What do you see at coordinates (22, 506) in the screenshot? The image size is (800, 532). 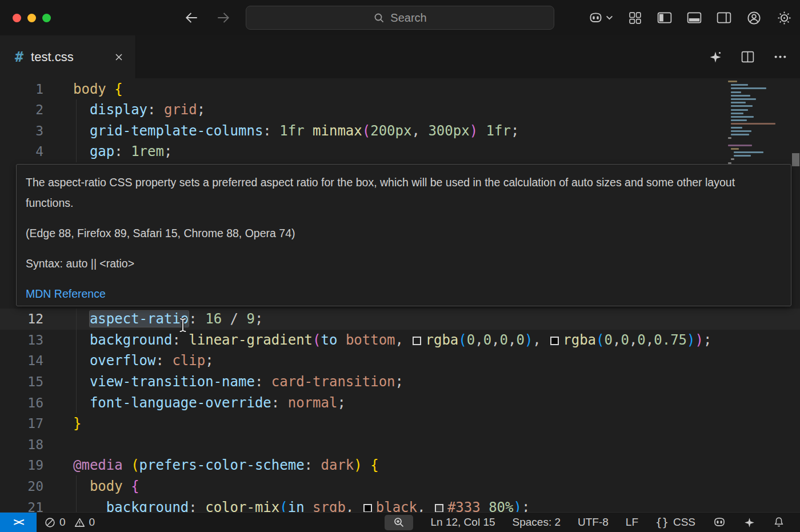 I see `line-number: 21` at bounding box center [22, 506].